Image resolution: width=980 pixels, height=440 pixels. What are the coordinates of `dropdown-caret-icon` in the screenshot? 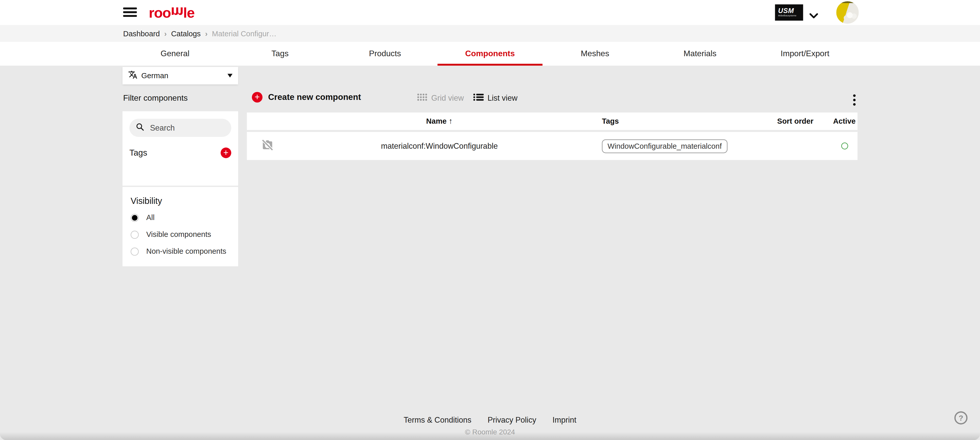 It's located at (230, 76).